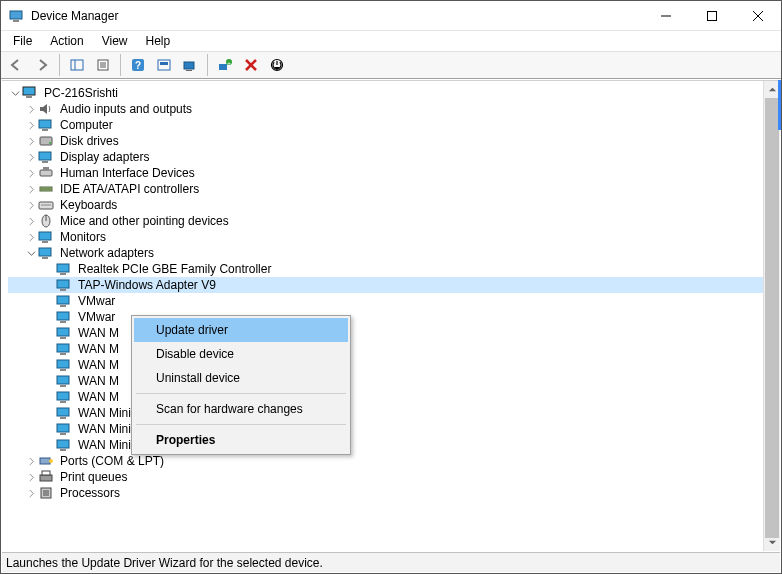 This screenshot has height=574, width=782. I want to click on tree-category: Ports (COM & LPT), so click(394, 461).